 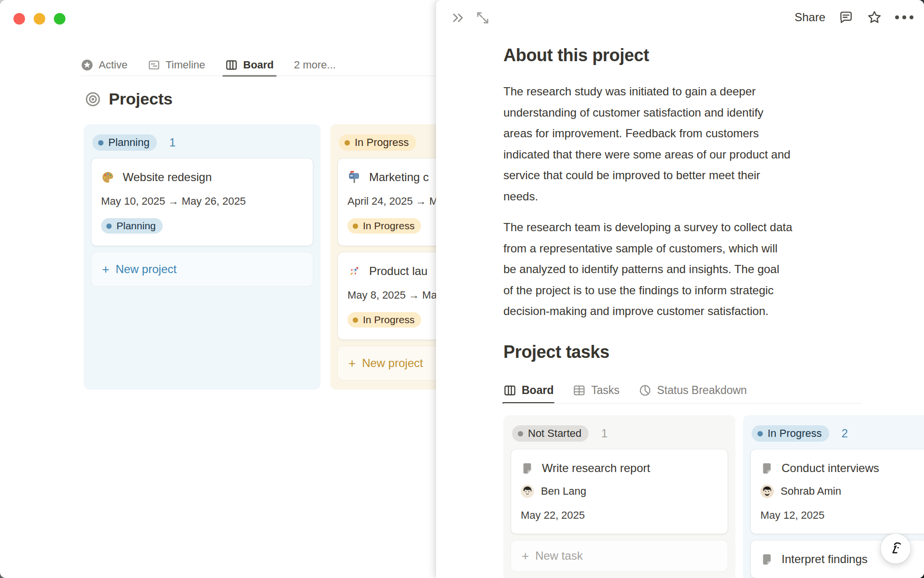 What do you see at coordinates (203, 143) in the screenshot?
I see `column-header: Planning 1` at bounding box center [203, 143].